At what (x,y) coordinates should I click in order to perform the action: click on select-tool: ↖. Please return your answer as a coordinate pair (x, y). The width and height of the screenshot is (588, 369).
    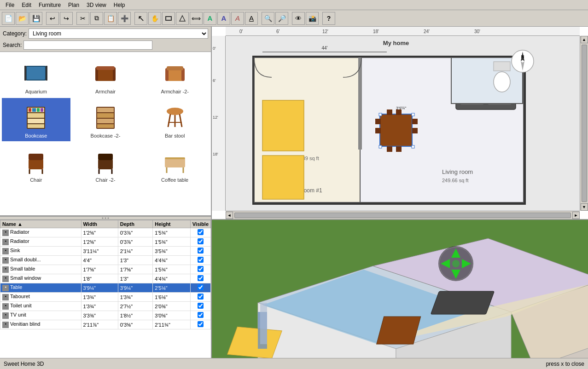
    Looking at the image, I should click on (141, 18).